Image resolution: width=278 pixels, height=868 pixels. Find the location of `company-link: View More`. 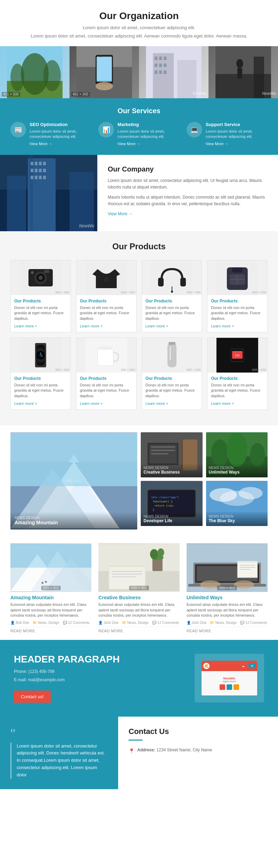

company-link: View More is located at coordinates (120, 214).